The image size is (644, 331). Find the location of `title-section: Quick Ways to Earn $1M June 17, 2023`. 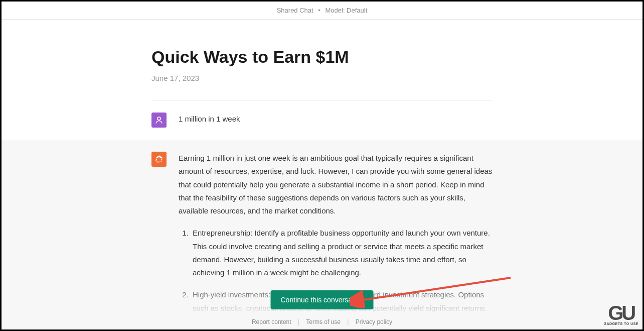

title-section: Quick Ways to Earn $1M June 17, 2023 is located at coordinates (322, 60).